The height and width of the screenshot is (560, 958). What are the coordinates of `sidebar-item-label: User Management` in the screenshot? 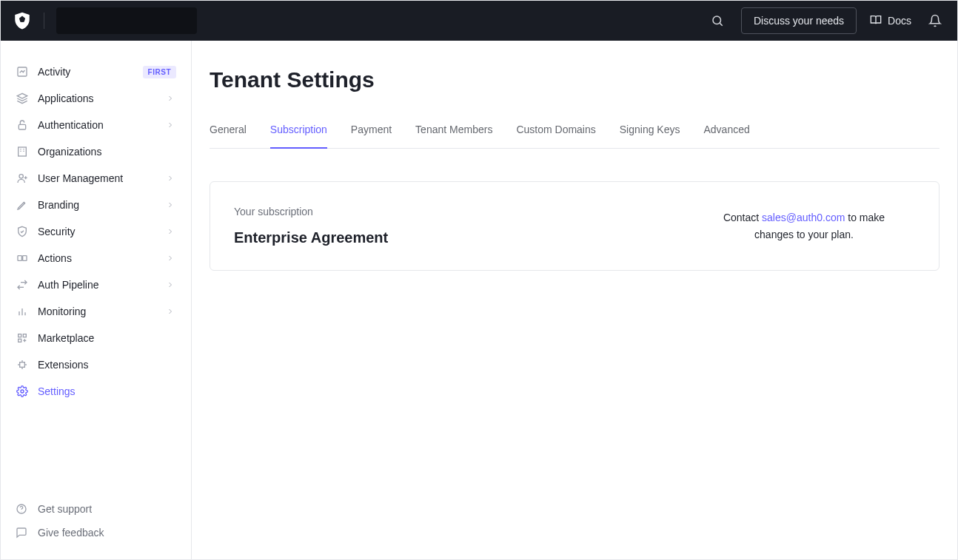 It's located at (98, 178).